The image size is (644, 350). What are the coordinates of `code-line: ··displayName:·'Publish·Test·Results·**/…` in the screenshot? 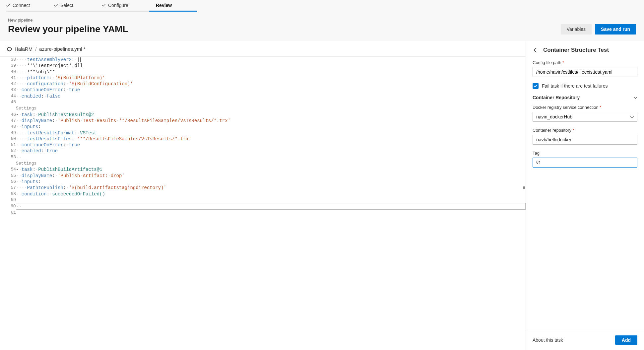 It's located at (271, 121).